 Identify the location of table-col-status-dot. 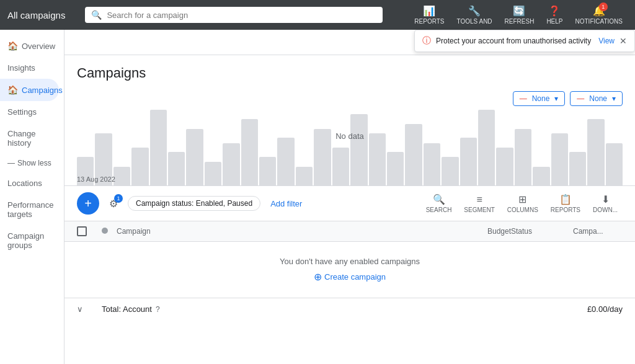
(109, 231).